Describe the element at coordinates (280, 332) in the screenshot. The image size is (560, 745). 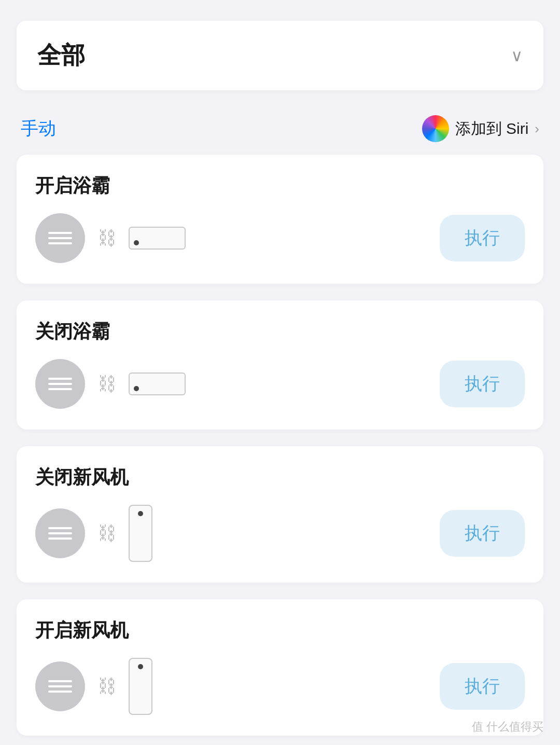
I see `shortcut-name: 关闭浴霸` at that location.